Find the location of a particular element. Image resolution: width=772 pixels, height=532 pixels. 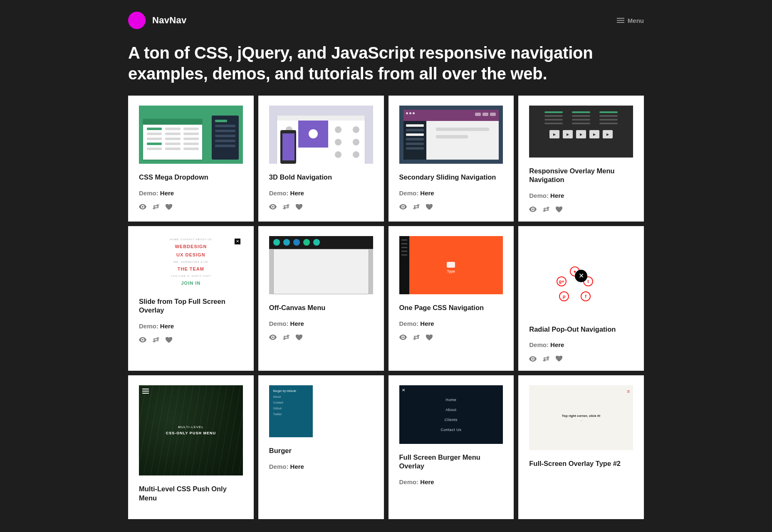

card: ✕ ●g+t pf Radial Pop-Out Navigation Demo… is located at coordinates (581, 298).